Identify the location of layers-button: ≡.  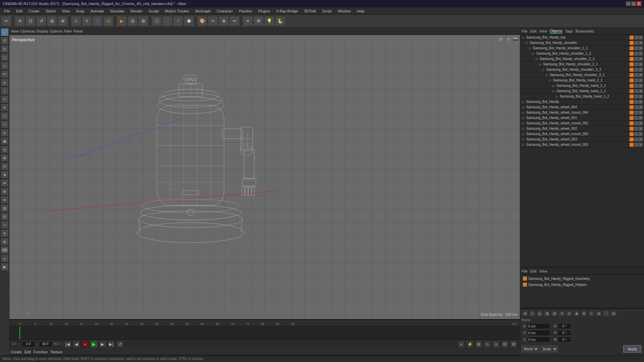
(248, 21).